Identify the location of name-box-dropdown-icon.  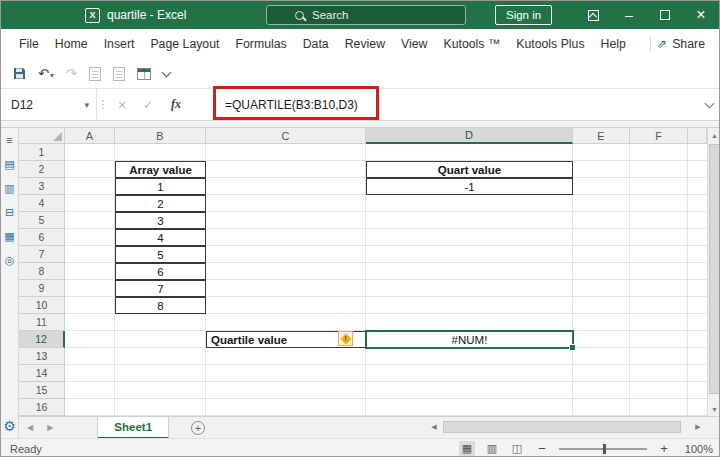
(86, 105).